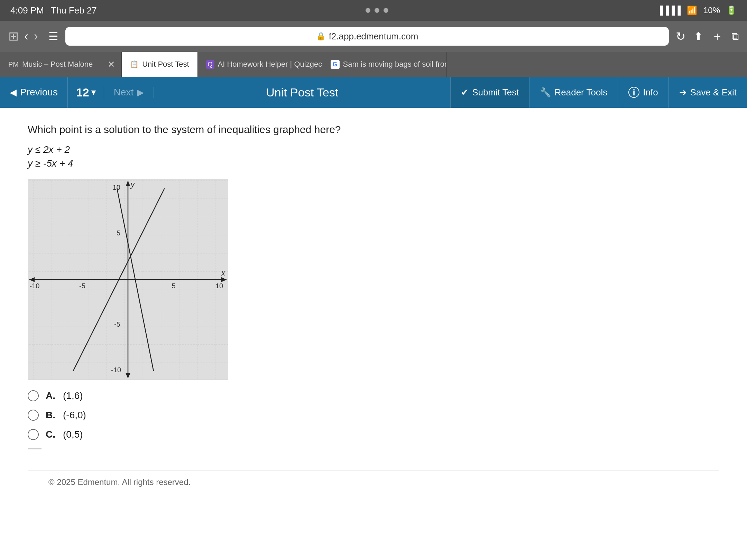 The image size is (747, 560). I want to click on save-exit-label: Save & Exit, so click(713, 93).